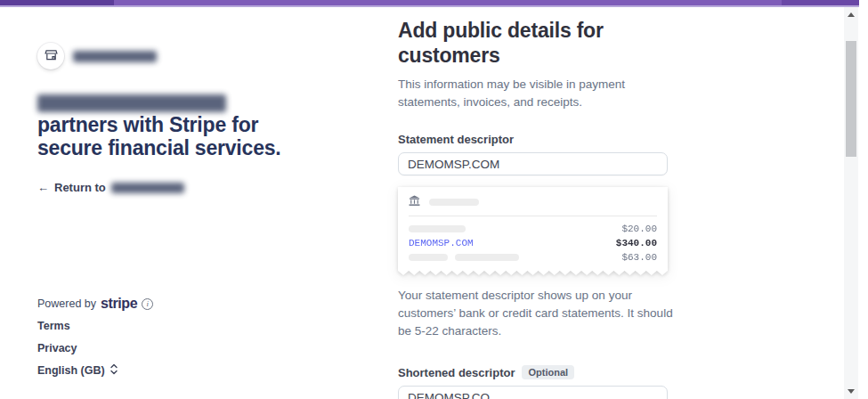 The image size is (868, 399). I want to click on scrollbar-down-button, so click(851, 392).